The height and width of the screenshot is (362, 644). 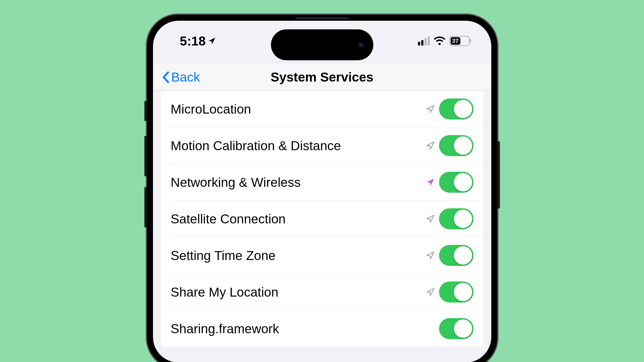 What do you see at coordinates (322, 329) in the screenshot?
I see `setting-row: Sharing.framework` at bounding box center [322, 329].